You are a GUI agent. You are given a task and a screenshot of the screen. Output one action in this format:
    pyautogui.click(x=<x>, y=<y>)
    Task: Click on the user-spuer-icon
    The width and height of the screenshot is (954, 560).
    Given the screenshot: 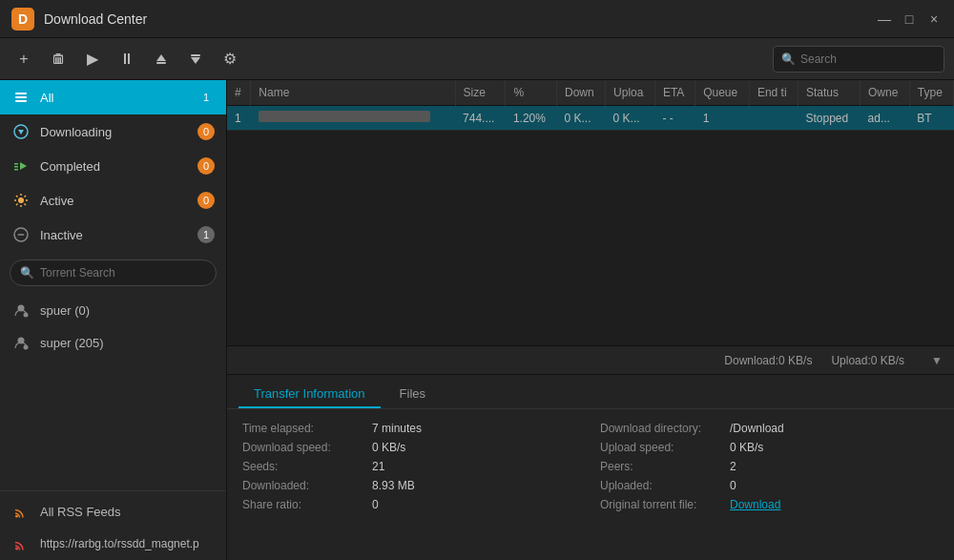 What is the action you would take?
    pyautogui.click(x=21, y=310)
    